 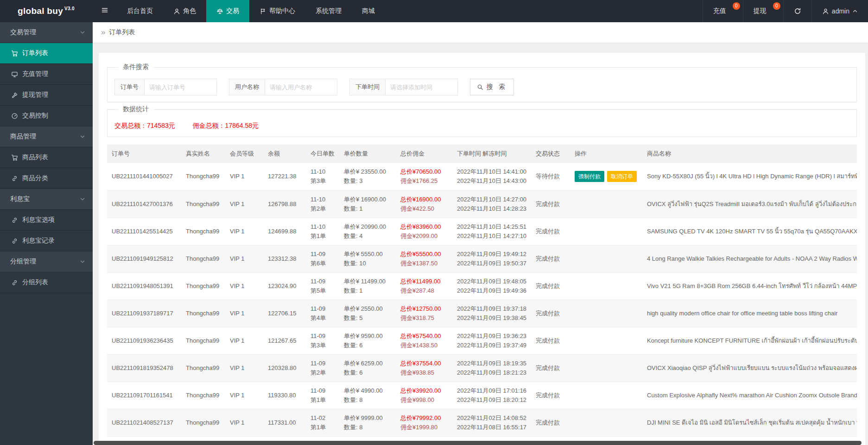 What do you see at coordinates (46, 74) in the screenshot?
I see `sidebar-item-recharge-management: 充值管理` at bounding box center [46, 74].